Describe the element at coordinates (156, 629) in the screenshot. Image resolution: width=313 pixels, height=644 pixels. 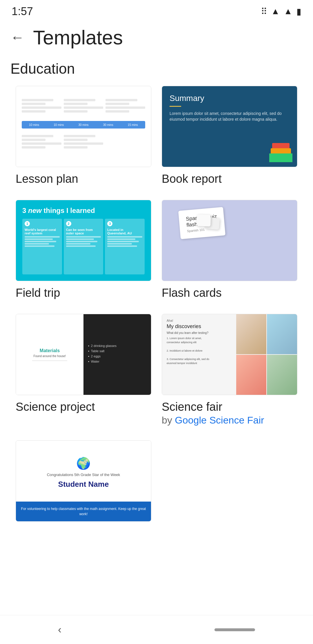
I see `bottom-nav: ‹` at that location.